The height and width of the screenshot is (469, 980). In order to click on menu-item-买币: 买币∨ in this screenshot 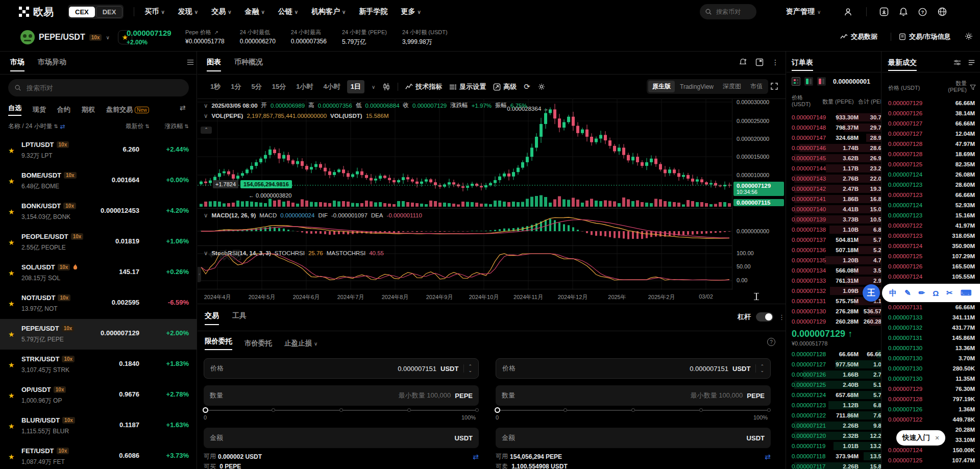, I will do `click(154, 12)`.